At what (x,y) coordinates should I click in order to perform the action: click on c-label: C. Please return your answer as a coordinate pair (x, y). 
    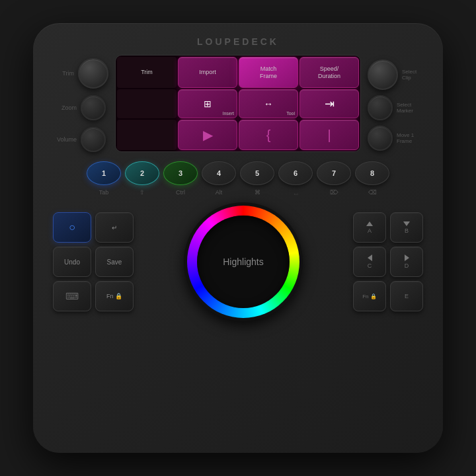
    Looking at the image, I should click on (370, 266).